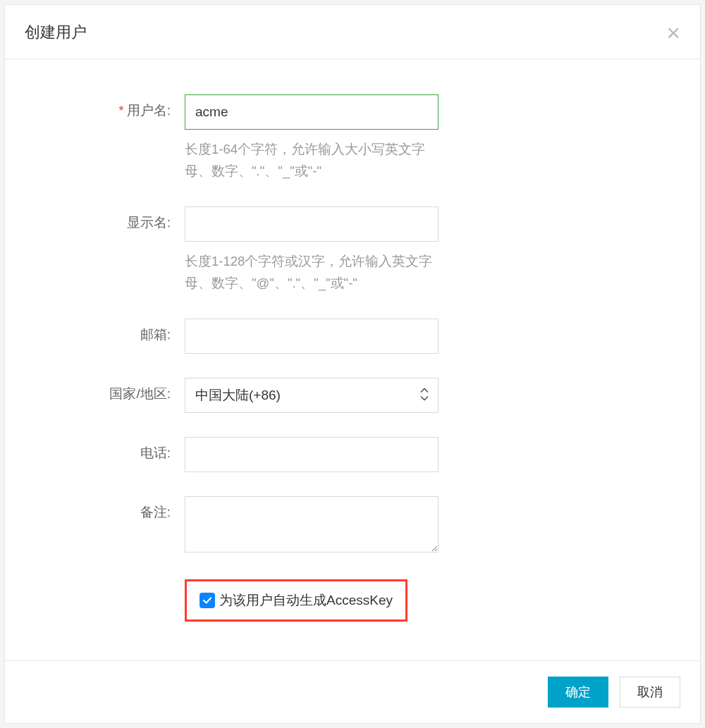 This screenshot has height=728, width=705. What do you see at coordinates (312, 395) in the screenshot?
I see `region-select: 中国大陆(+86)` at bounding box center [312, 395].